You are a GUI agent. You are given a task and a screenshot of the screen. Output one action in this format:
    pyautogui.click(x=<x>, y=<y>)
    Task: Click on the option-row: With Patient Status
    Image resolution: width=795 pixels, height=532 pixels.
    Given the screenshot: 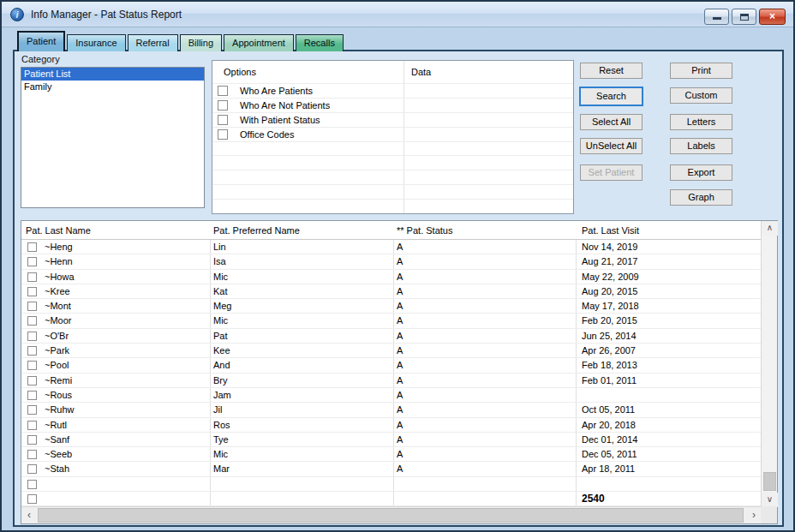 What is the action you would take?
    pyautogui.click(x=392, y=120)
    